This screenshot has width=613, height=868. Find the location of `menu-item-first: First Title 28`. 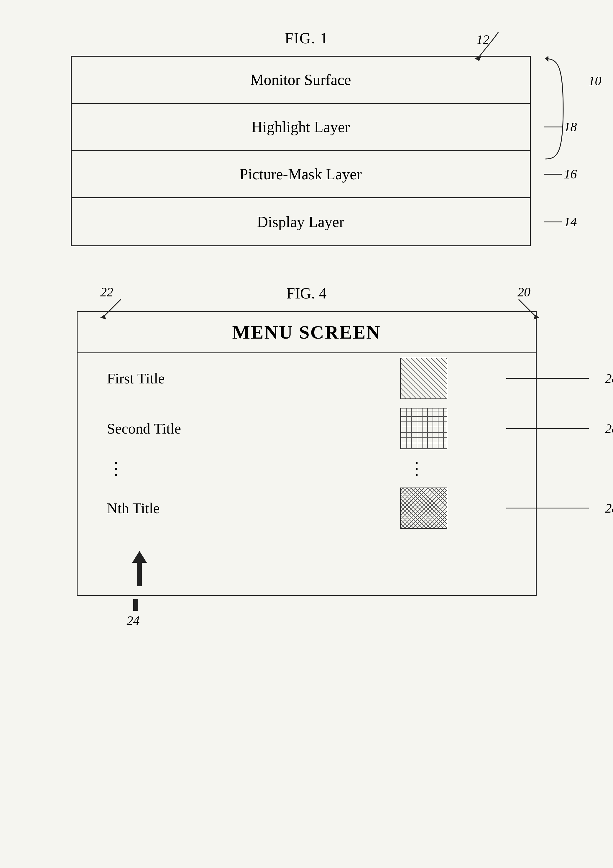

menu-item-first: First Title 28 is located at coordinates (307, 378).